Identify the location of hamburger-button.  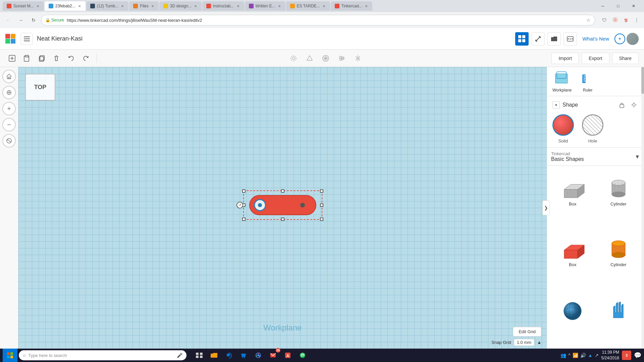
(27, 39).